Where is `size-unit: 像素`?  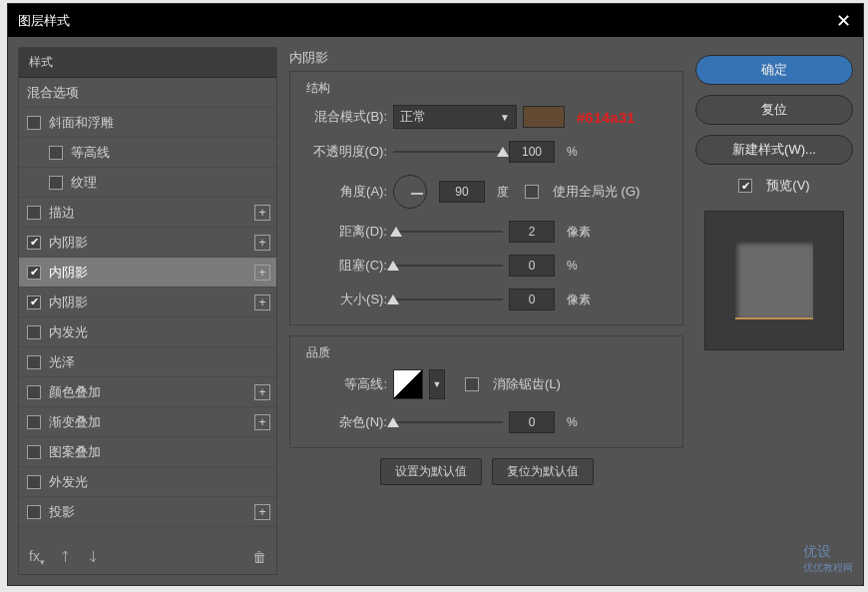
size-unit: 像素 is located at coordinates (579, 299).